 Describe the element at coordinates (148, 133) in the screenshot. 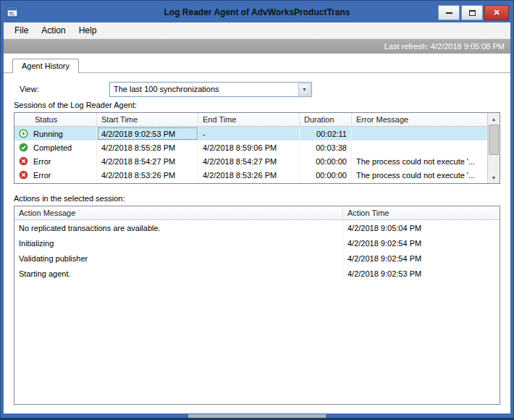

I see `start-time-cell: 4/2/2018 9:02:53 PM` at that location.